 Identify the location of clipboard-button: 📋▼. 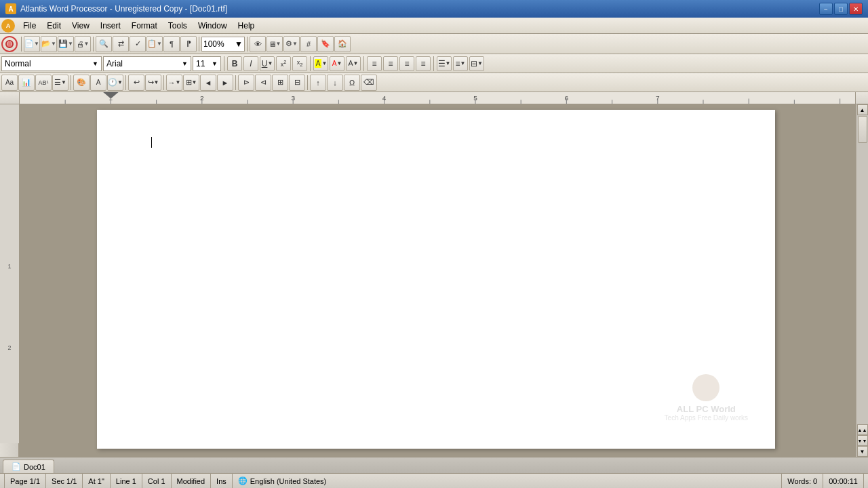
(155, 44).